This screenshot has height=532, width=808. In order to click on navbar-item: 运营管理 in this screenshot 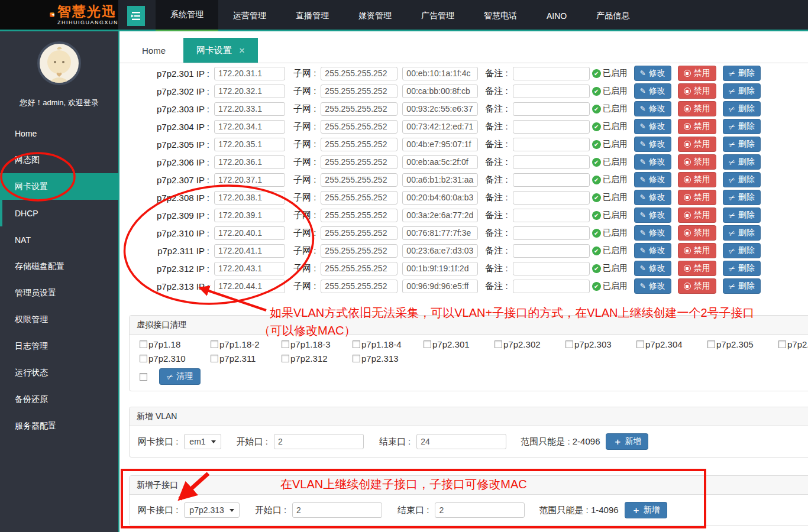, I will do `click(250, 15)`.